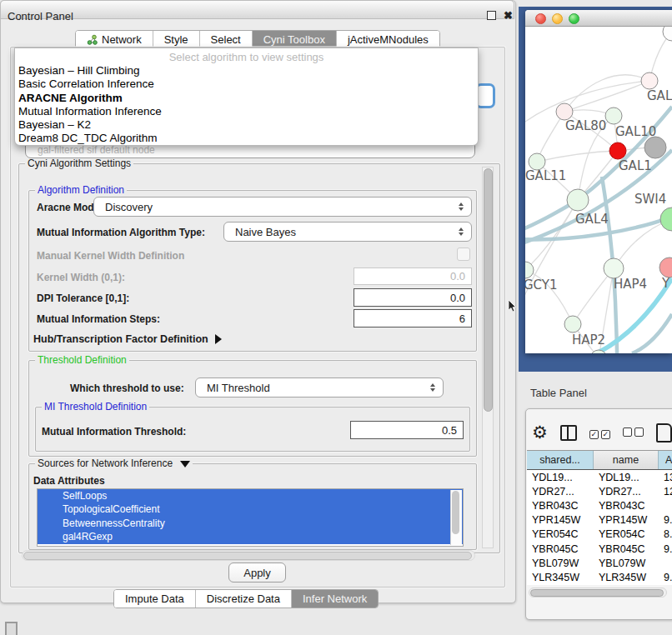  What do you see at coordinates (413, 277) in the screenshot?
I see `kernel-width-field: 0.0` at bounding box center [413, 277].